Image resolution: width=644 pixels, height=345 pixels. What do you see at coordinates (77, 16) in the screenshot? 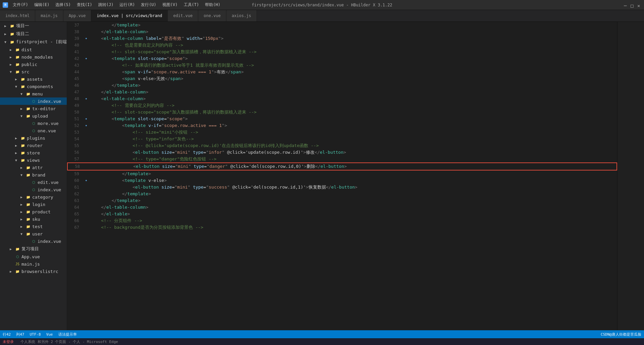
I see `tab-app-vue: App.vue` at bounding box center [77, 16].